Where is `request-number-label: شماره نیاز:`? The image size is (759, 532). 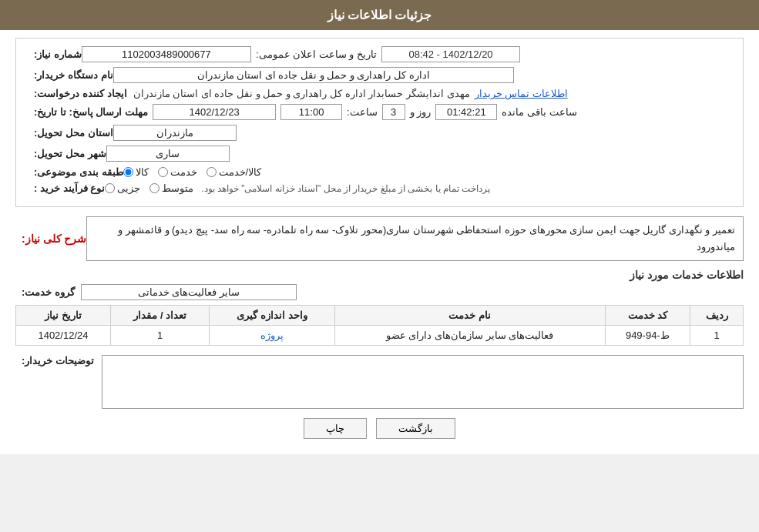
request-number-label: شماره نیاز: is located at coordinates (58, 54).